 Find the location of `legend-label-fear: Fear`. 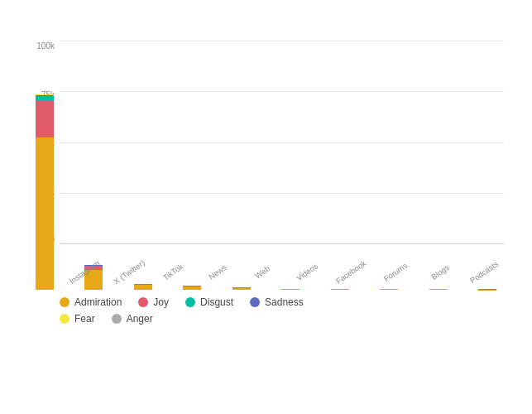

legend-label-fear: Fear is located at coordinates (84, 319).